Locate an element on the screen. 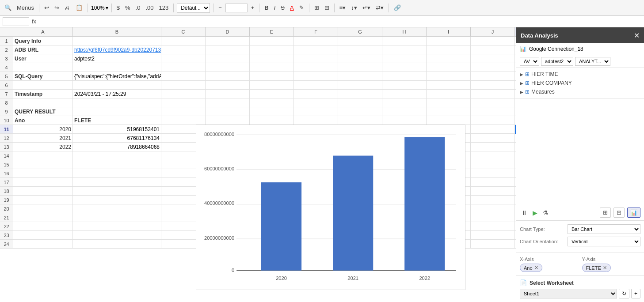 The height and width of the screenshot is (302, 644). bar-2022 is located at coordinates (424, 204).